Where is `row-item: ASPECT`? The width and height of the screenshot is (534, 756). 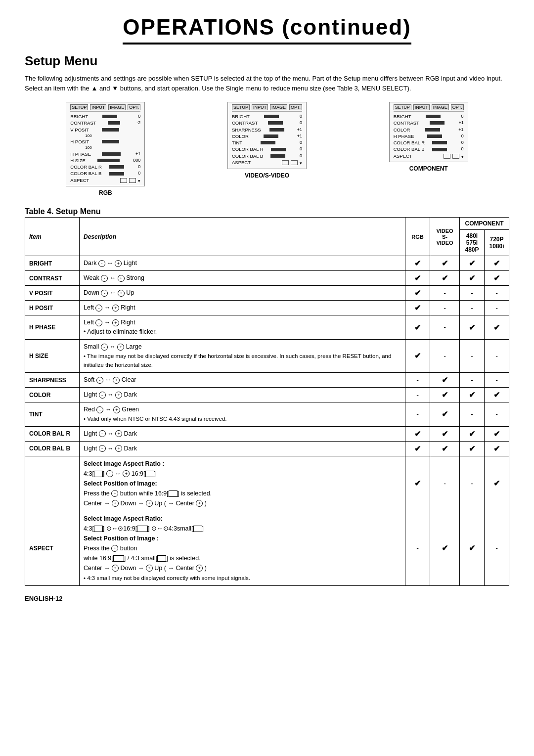
row-item: ASPECT is located at coordinates (52, 548).